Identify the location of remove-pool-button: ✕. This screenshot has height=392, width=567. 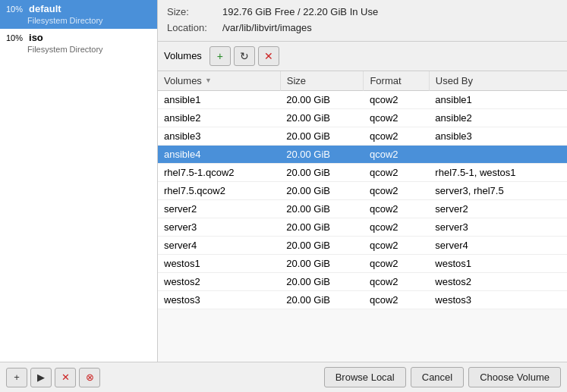
(65, 378).